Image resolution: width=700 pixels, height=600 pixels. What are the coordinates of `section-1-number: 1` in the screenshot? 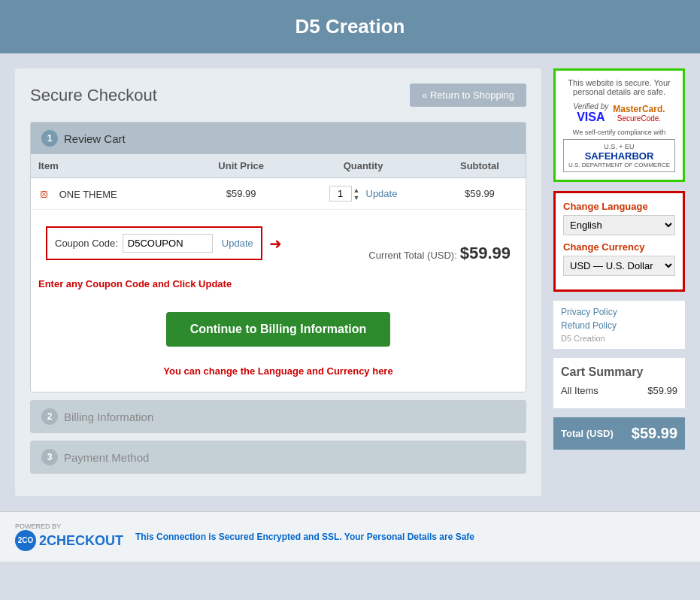 It's located at (50, 138).